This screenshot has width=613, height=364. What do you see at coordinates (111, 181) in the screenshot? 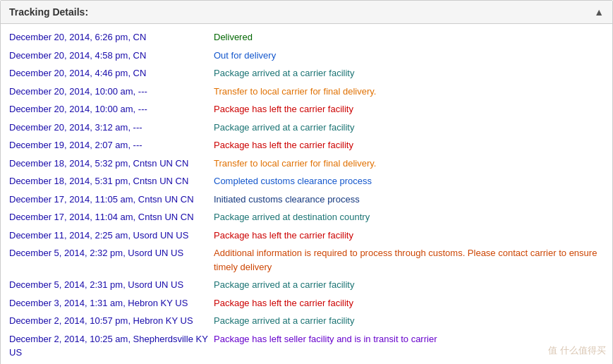
I see `row-date: December 18, 2014, 5:31 pm, Cntsn UN CN` at bounding box center [111, 181].